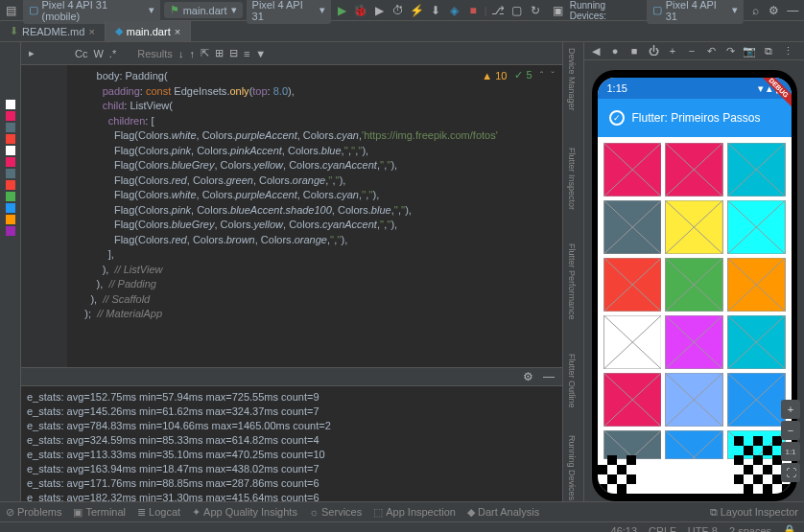 The image size is (804, 532). I want to click on cursor-position: 46:13, so click(625, 529).